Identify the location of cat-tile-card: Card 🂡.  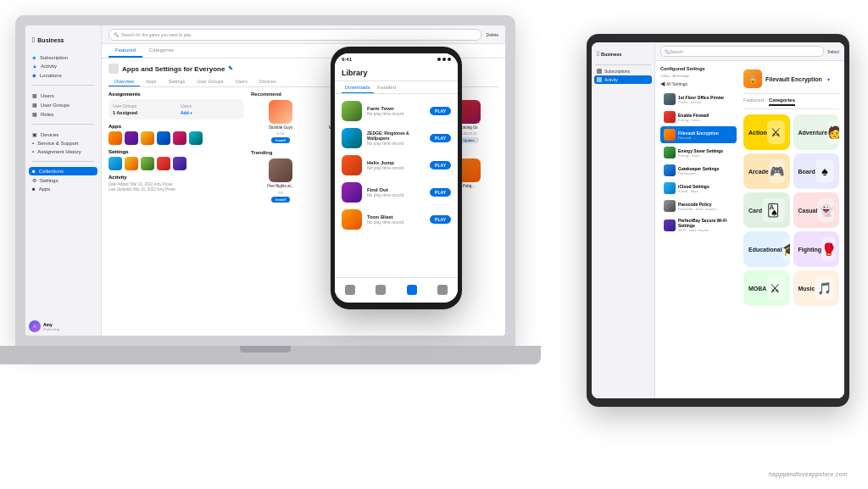
(766, 210).